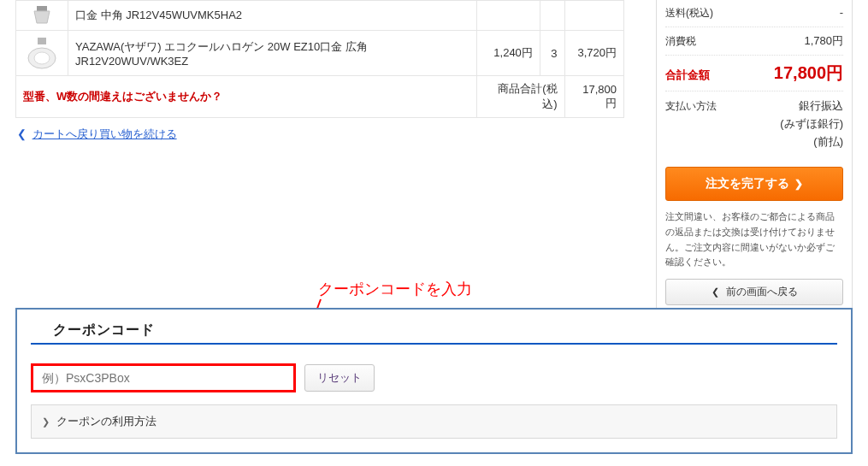  Describe the element at coordinates (321, 134) in the screenshot. I see `back-to-cart: ❮ カートへ戻り買い物を続ける` at that location.